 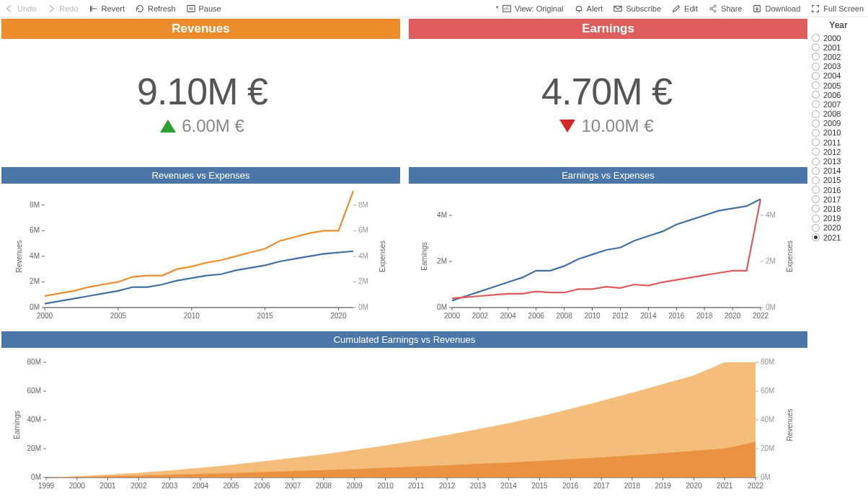 I want to click on edit-button: Edit, so click(x=685, y=9).